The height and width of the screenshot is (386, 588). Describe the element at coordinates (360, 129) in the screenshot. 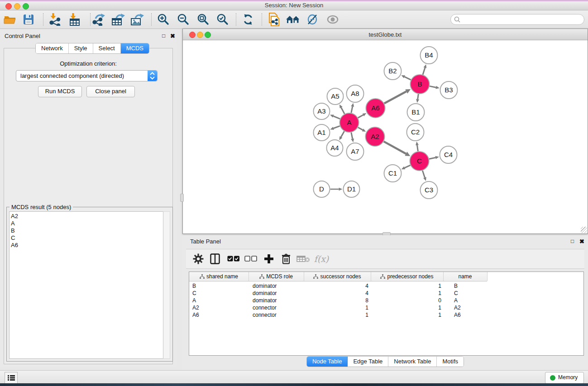

I see `edge-A-A2` at that location.